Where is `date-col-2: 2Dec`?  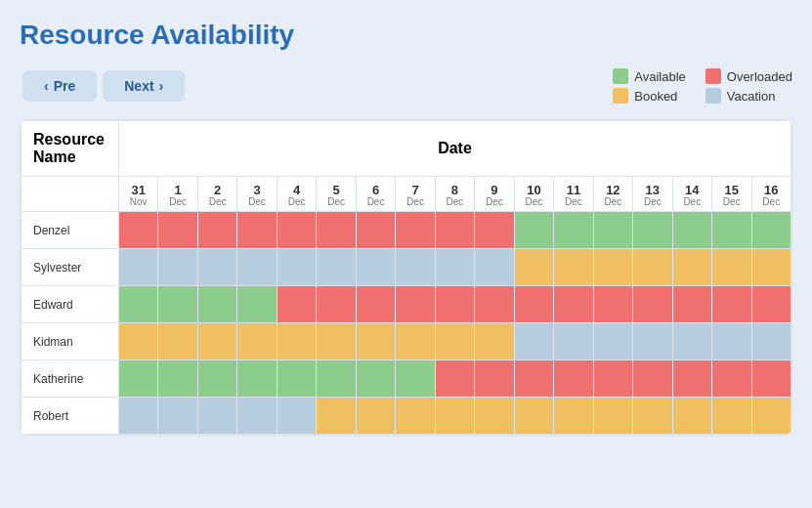
date-col-2: 2Dec is located at coordinates (217, 194).